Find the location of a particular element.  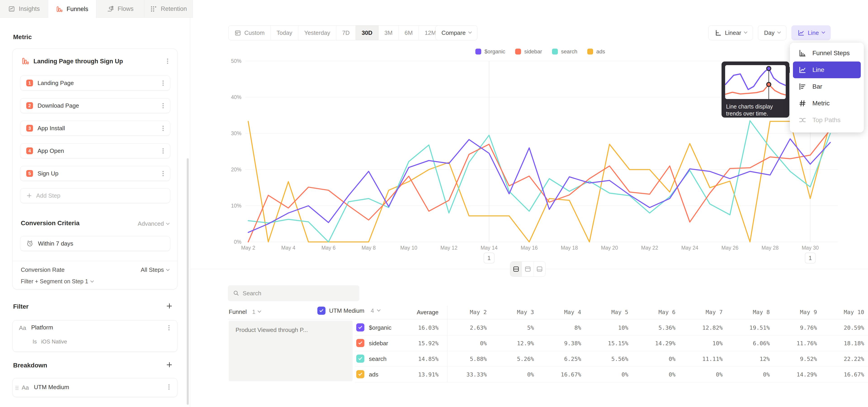

chart-type-menu: Funnel StepsLineBarMetricTop Paths is located at coordinates (827, 88).